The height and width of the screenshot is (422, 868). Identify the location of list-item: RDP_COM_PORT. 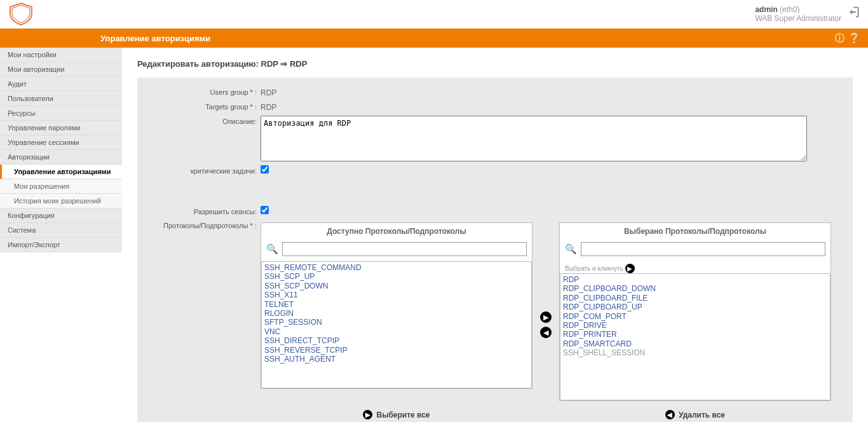
(695, 316).